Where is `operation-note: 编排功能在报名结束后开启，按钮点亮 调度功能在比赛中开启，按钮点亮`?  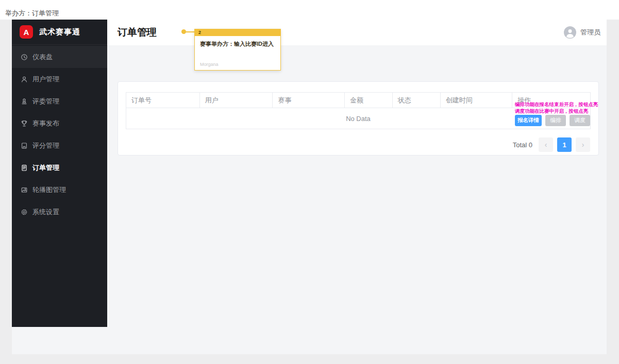 operation-note: 编排功能在报名结束后开启，按钮点亮 调度功能在比赛中开启，按钮点亮 is located at coordinates (557, 108).